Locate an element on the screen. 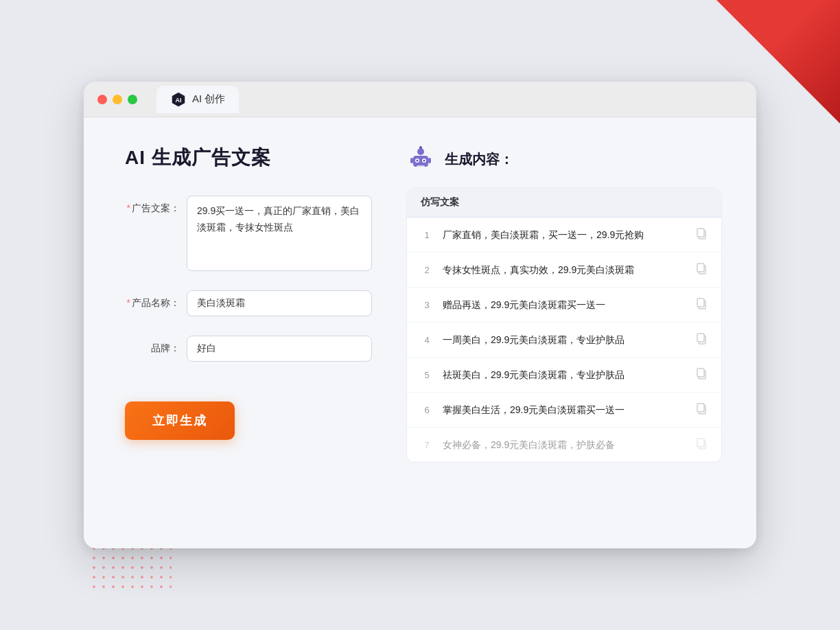 The image size is (840, 630). brand-input is located at coordinates (279, 349).